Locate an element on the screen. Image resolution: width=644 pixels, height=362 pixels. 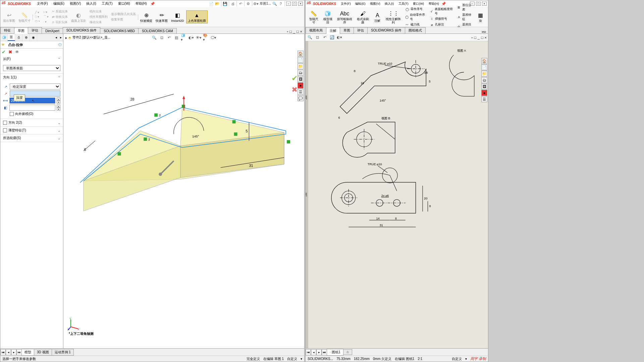
save-icon: 💾 is located at coordinates (225, 4).